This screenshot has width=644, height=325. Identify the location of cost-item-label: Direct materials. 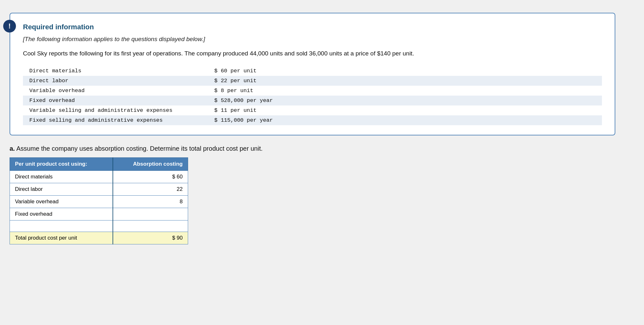
(119, 71).